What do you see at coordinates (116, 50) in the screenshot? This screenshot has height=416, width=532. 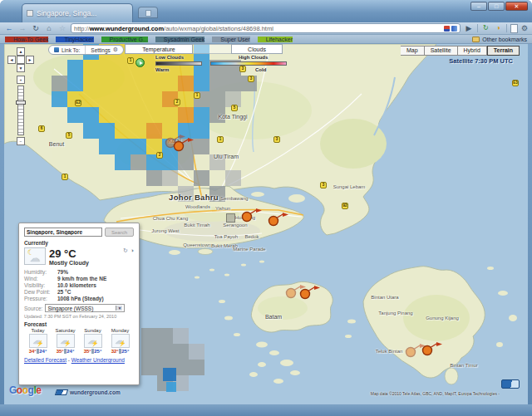 I see `gear-icon: ⚙` at bounding box center [116, 50].